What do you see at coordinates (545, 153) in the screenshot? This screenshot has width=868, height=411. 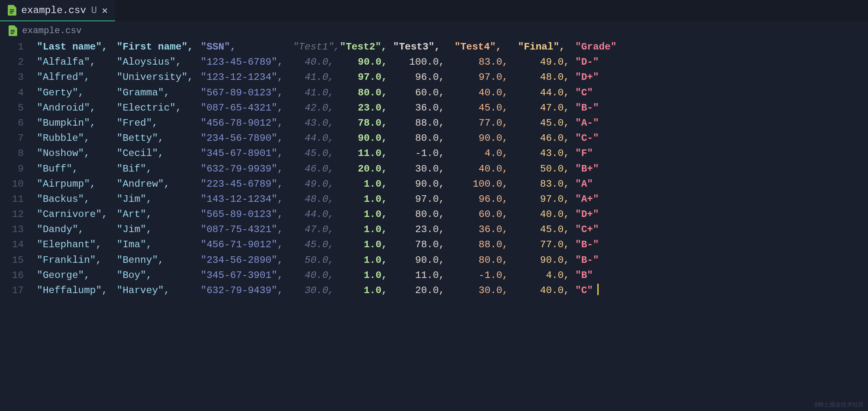 I see `cell-fin: 43.0,` at bounding box center [545, 153].